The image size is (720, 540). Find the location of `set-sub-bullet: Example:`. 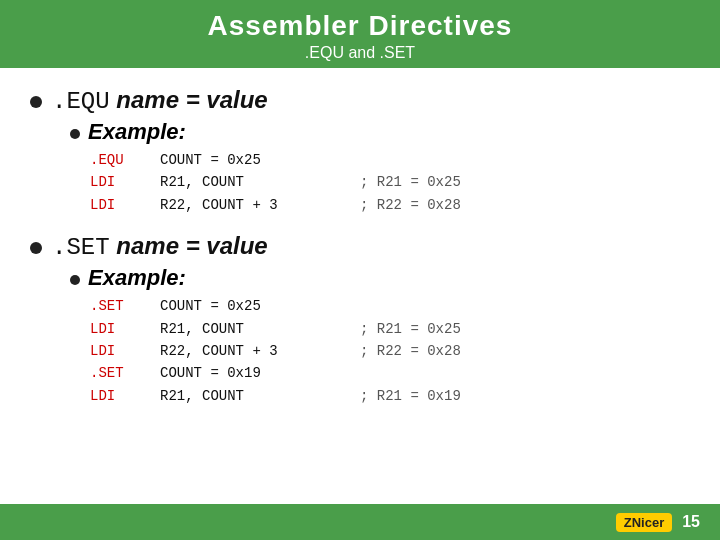

set-sub-bullet: Example: is located at coordinates (380, 278).